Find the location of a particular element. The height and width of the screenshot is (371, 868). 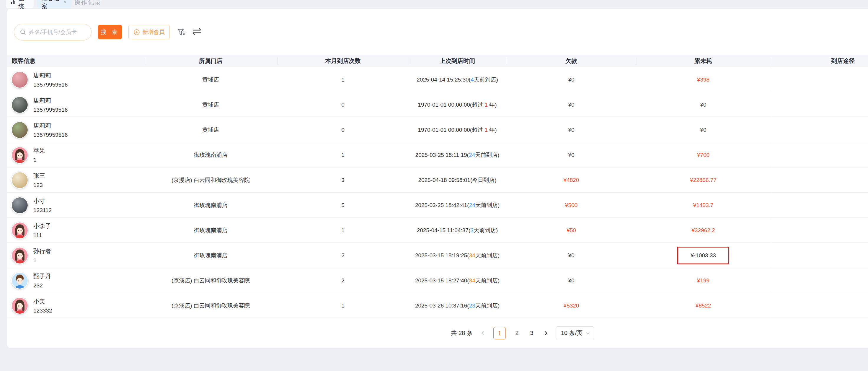

customer-name: 甄子丹 is located at coordinates (42, 276).